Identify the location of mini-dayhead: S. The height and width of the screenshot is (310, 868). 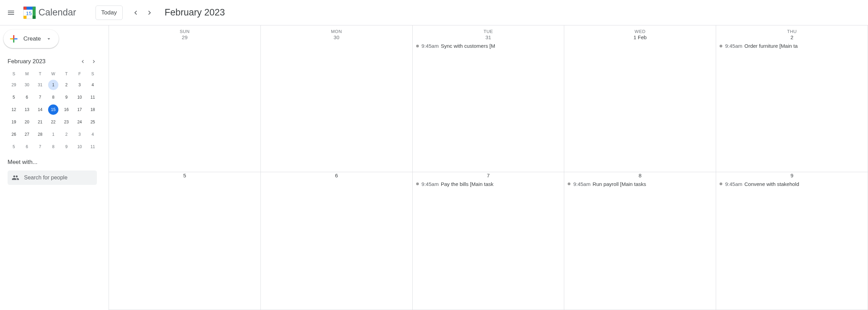
(14, 74).